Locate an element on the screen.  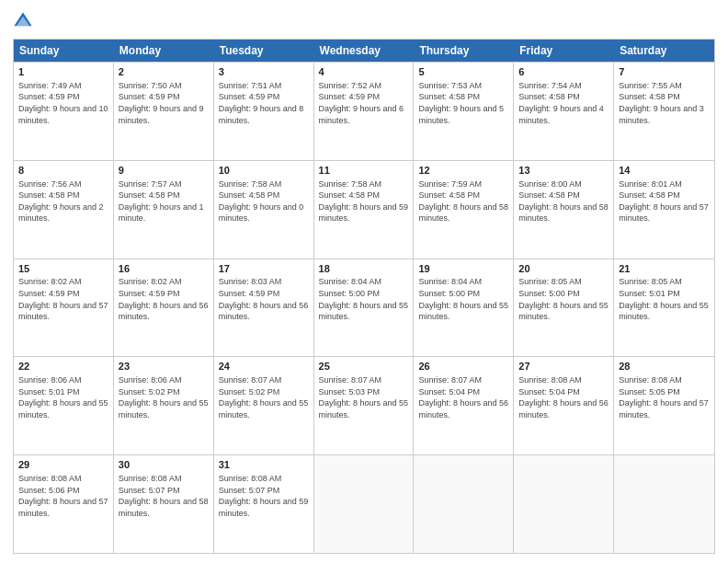
calendar-cell: 21Sunrise: 8:05 AMSunset: 5:01 PMDayligh… is located at coordinates (664, 308).